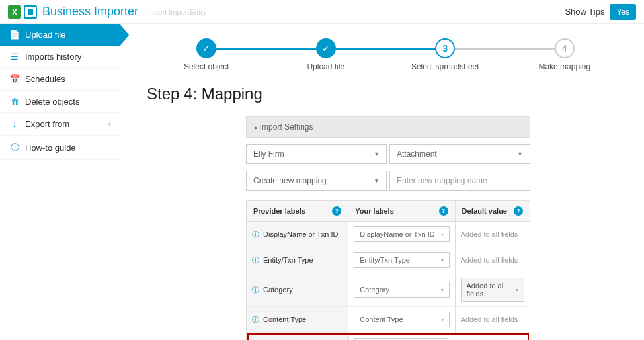 This screenshot has width=644, height=340. I want to click on chevron-right-icon: ‹, so click(110, 124).